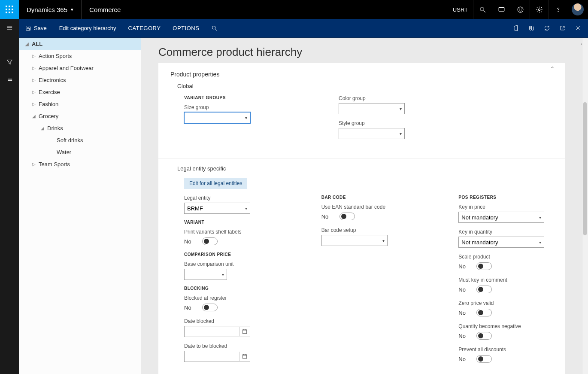 The image size is (588, 374). I want to click on panel-collapse-icon: ⌃, so click(552, 69).